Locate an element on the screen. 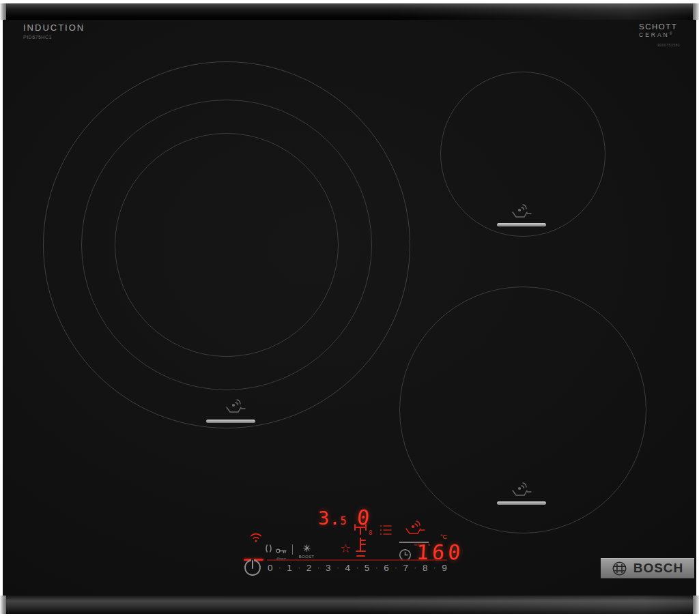  branding-block: INDUCTION PID675HC1 is located at coordinates (54, 31).